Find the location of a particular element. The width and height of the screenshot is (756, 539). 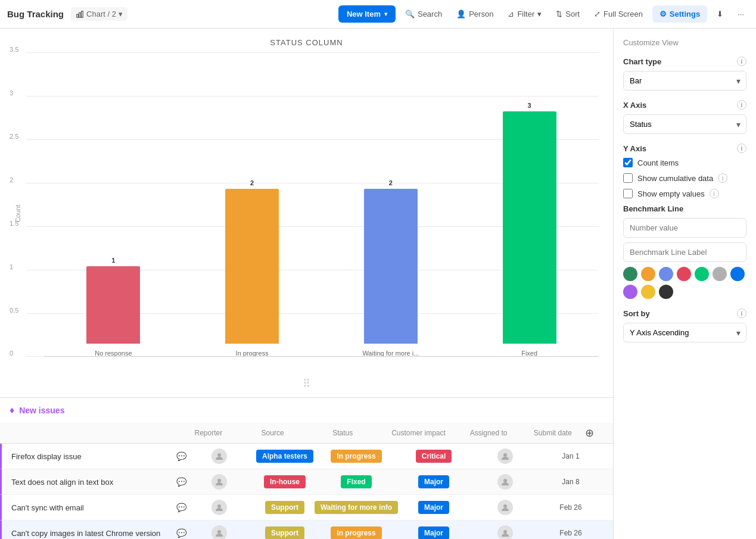

table-row: Can't copy images in latest Chrome versi… is located at coordinates (306, 530).